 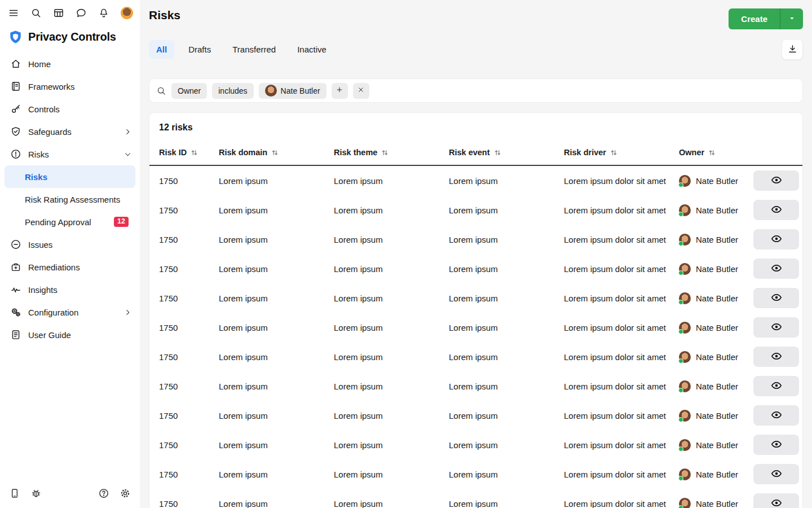 What do you see at coordinates (339, 90) in the screenshot?
I see `plus-icon` at bounding box center [339, 90].